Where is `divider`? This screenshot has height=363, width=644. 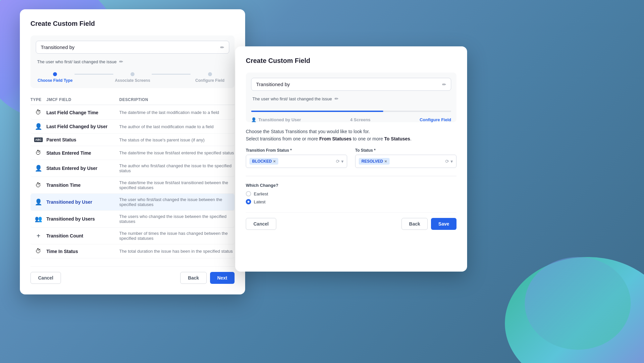
divider is located at coordinates (351, 176).